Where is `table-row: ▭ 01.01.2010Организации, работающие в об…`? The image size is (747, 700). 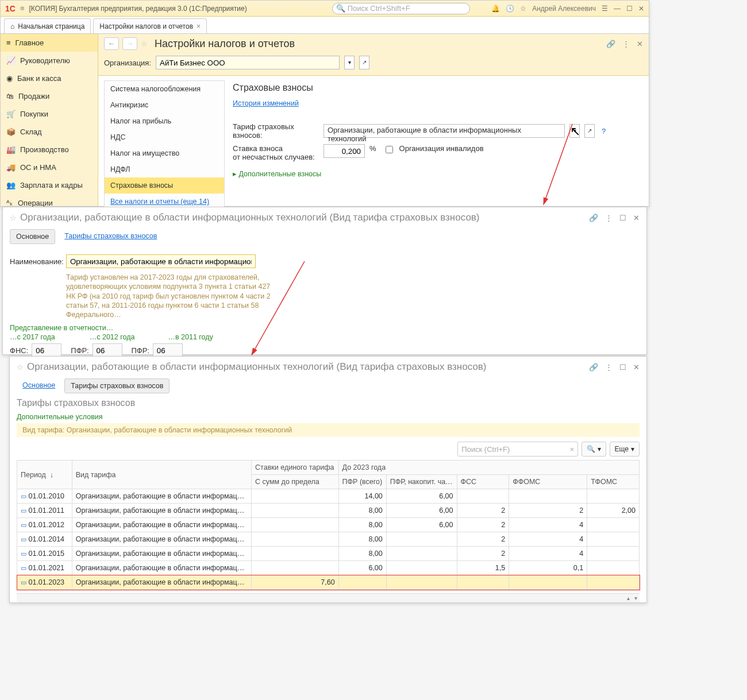
table-row: ▭ 01.01.2010Организации, работающие в об… is located at coordinates (329, 496).